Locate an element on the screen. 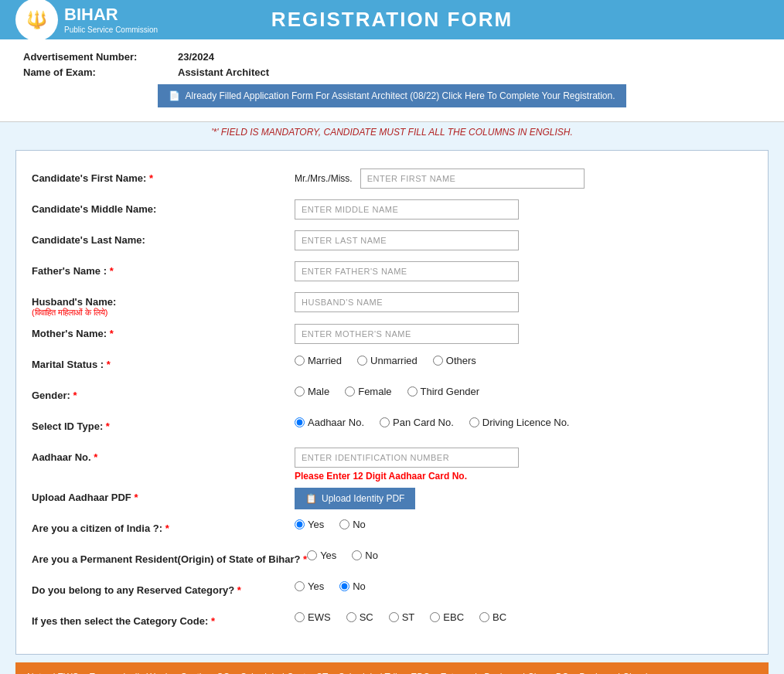 This screenshot has width=784, height=674. reserved-yes-radio is located at coordinates (300, 586).